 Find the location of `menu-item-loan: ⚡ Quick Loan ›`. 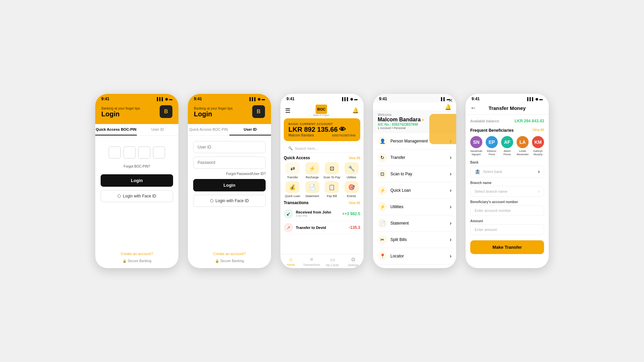

menu-item-loan: ⚡ Quick Loan › is located at coordinates (415, 190).